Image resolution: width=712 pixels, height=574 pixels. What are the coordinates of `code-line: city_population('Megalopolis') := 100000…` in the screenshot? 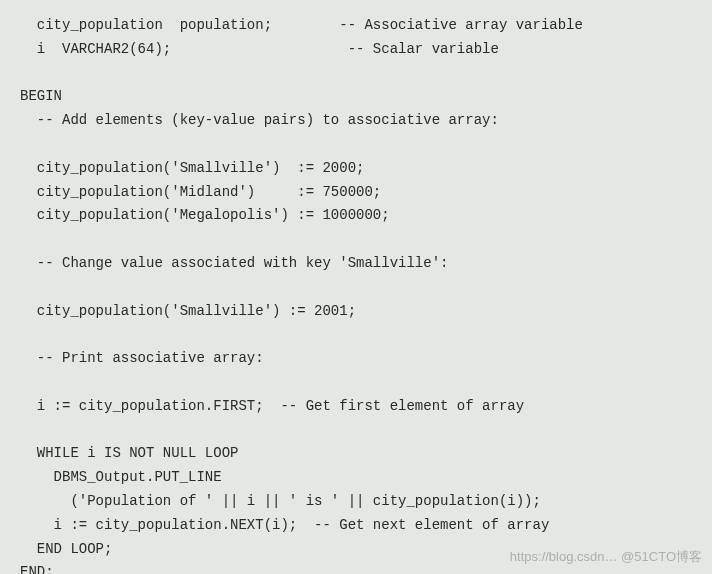 It's located at (205, 215).